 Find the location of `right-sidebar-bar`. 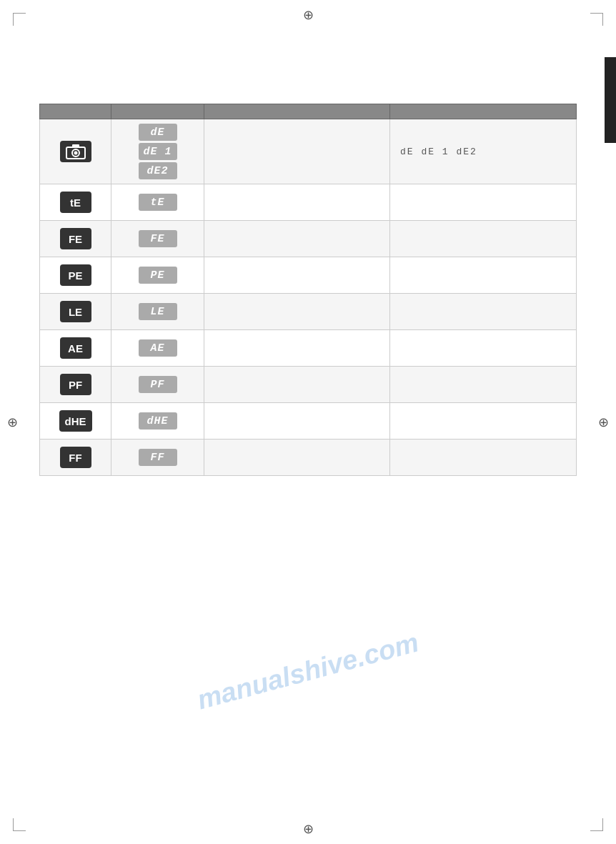

right-sidebar-bar is located at coordinates (610, 100).